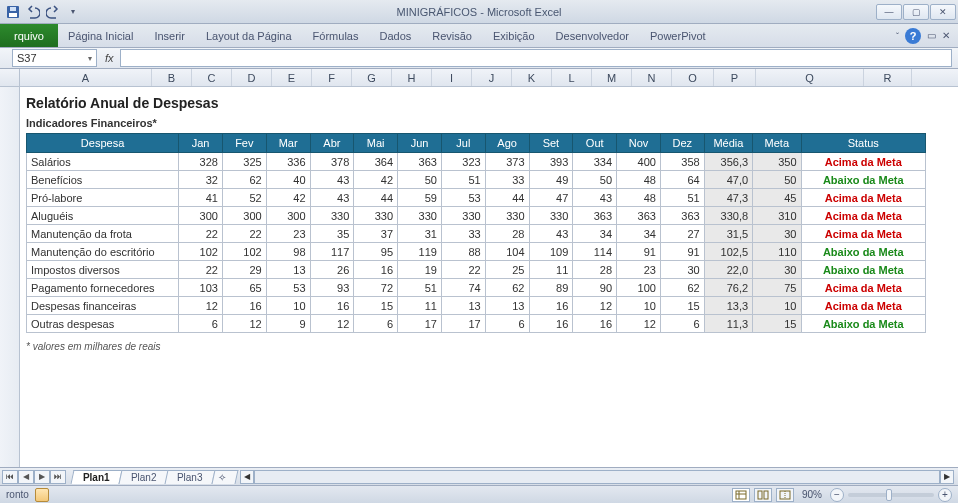 The image size is (958, 503). What do you see at coordinates (476, 198) in the screenshot?
I see `table-row: Pró-labore41524243445953444743485147,345…` at bounding box center [476, 198].